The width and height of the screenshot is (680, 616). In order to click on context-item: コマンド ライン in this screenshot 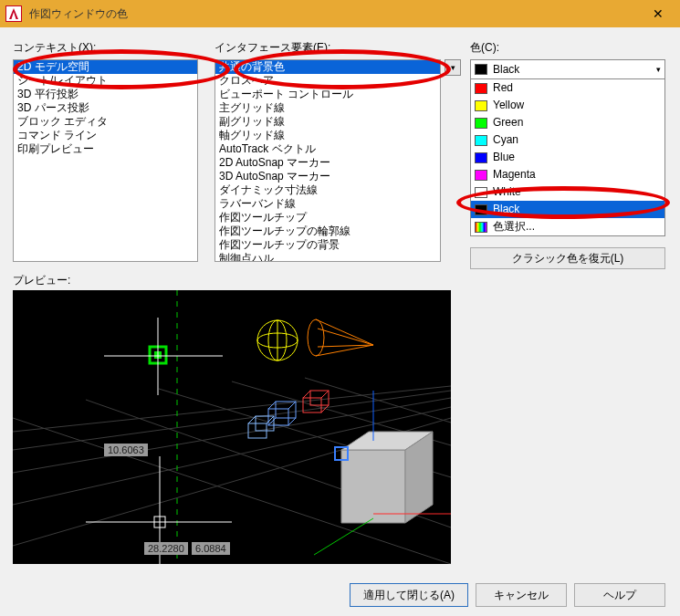, I will do `click(106, 135)`.